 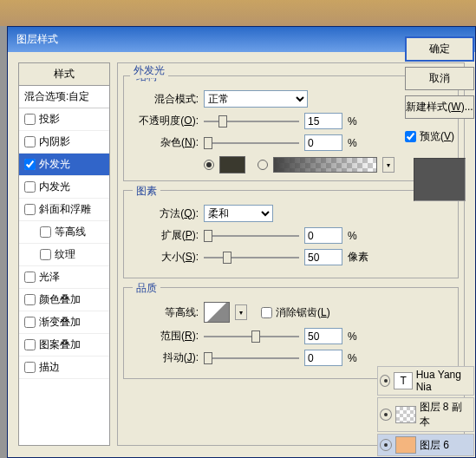 What do you see at coordinates (64, 97) in the screenshot?
I see `blend-options-row: 混合选项:自定` at bounding box center [64, 97].